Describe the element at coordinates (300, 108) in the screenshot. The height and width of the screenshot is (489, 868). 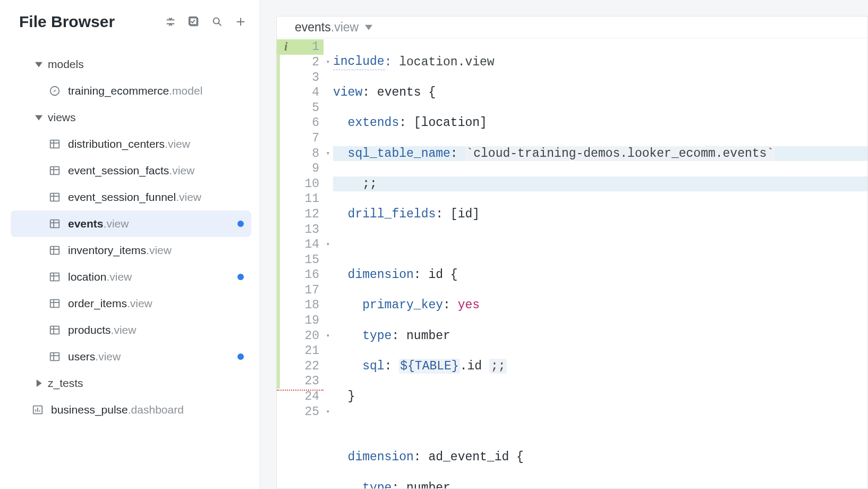
I see `gutter-line-5: 5` at that location.